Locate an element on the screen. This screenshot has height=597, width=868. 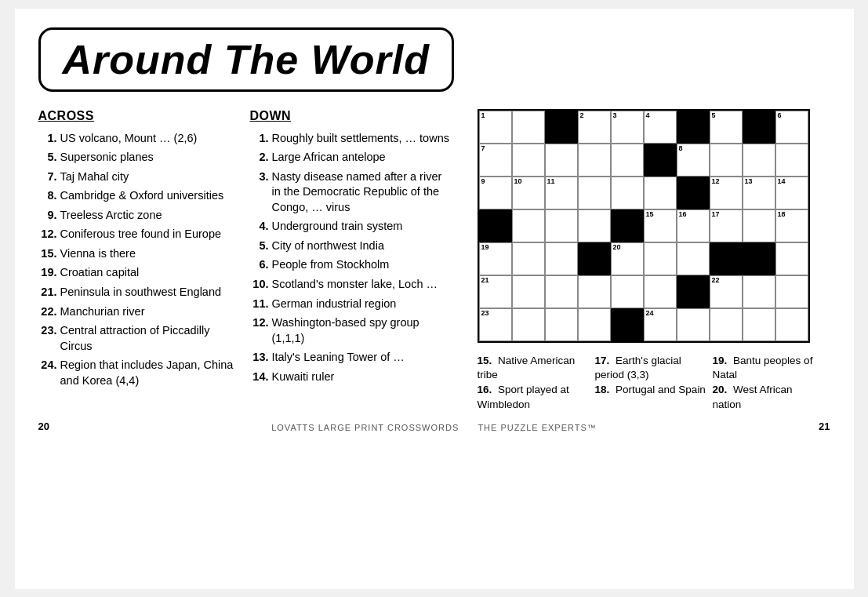
white-cell: 19 is located at coordinates (496, 259).